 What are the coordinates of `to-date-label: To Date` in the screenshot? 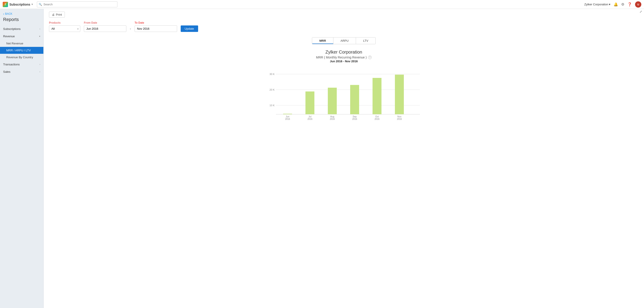 It's located at (156, 23).